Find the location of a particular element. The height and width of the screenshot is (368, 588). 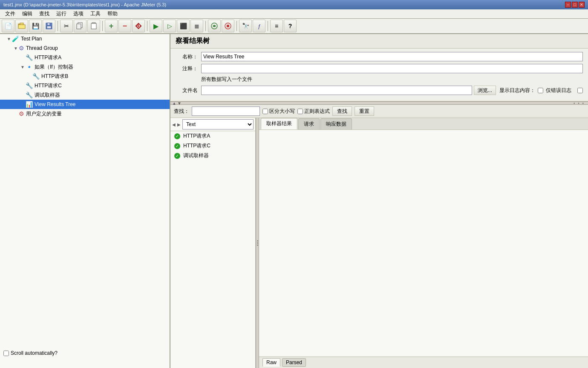

file-row: 文件名 浏览... 显示日志内容： 仅错误日志 is located at coordinates (379, 90).